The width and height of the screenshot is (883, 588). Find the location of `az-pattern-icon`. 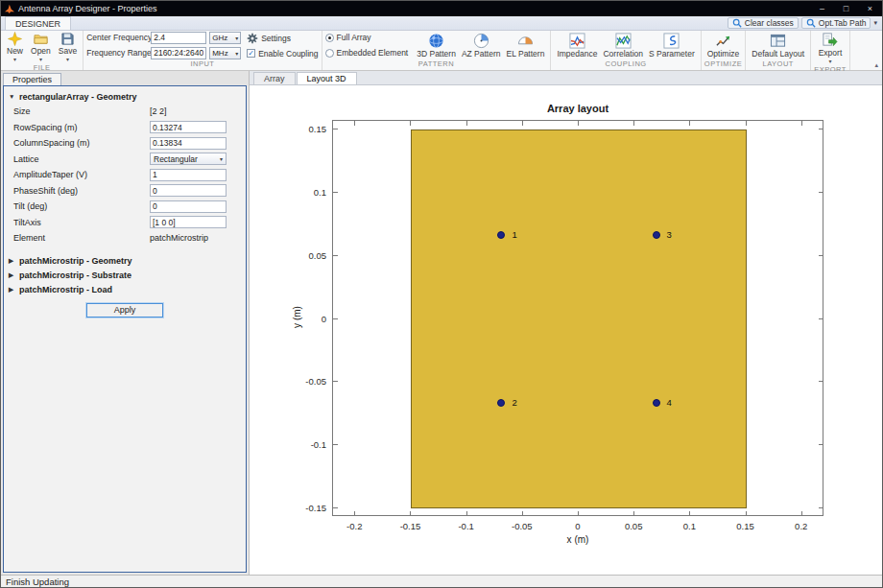

az-pattern-icon is located at coordinates (482, 40).